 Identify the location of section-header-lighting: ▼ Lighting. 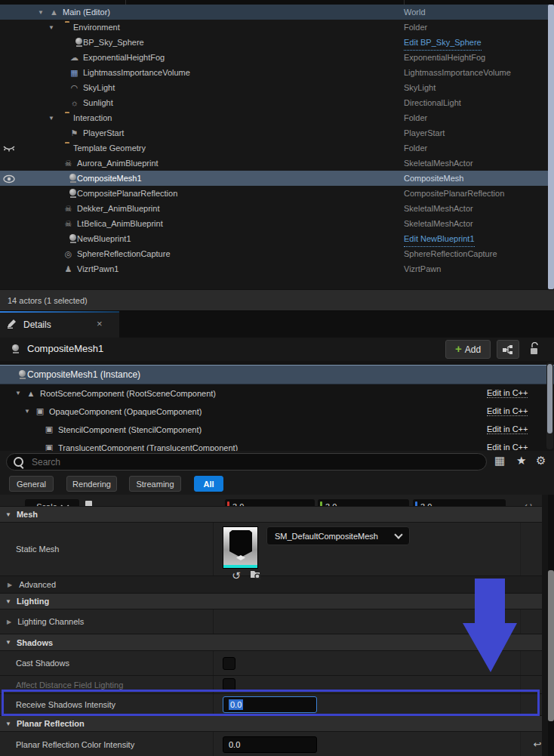
(277, 601).